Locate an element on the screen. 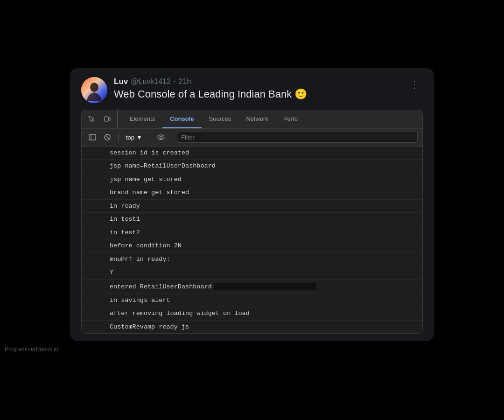 The image size is (504, 420). devtools-toolbar: top ▼ is located at coordinates (252, 138).